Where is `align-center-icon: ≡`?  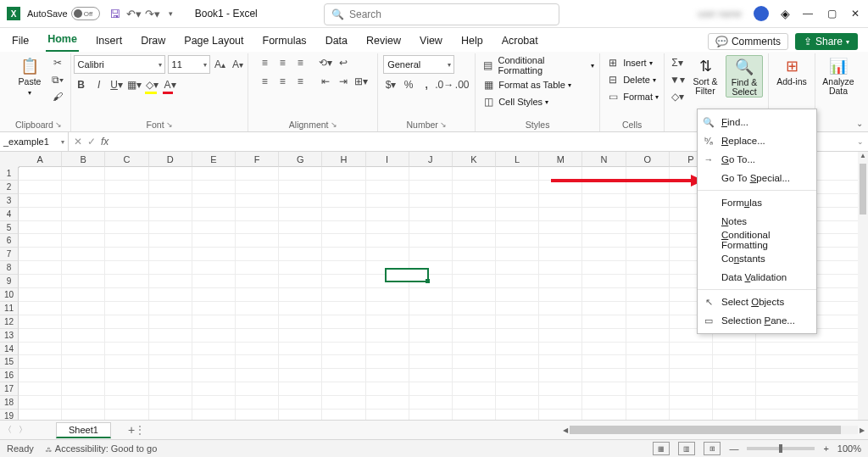
align-center-icon: ≡ is located at coordinates (282, 81).